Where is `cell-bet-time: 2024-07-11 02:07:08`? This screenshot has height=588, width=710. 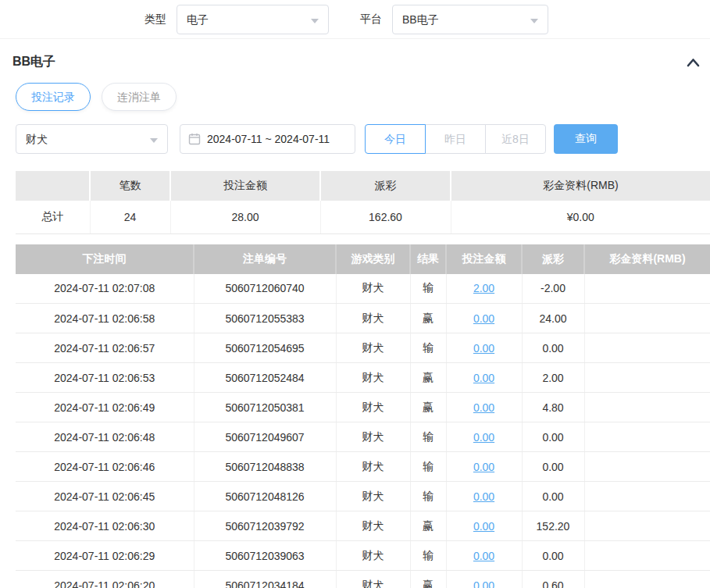
cell-bet-time: 2024-07-11 02:07:08 is located at coordinates (105, 289).